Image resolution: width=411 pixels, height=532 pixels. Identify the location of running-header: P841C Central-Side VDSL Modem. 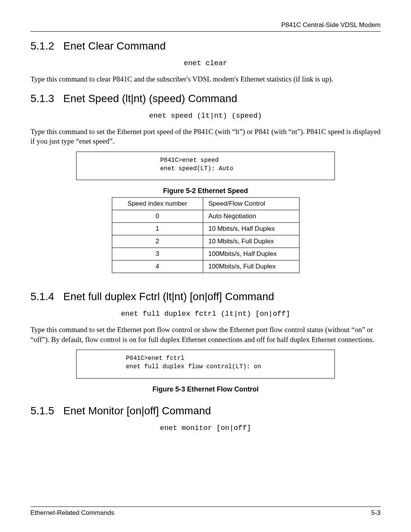
(206, 27).